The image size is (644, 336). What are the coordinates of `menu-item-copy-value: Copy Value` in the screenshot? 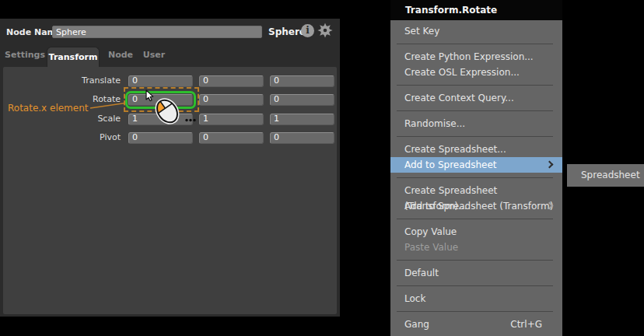 It's located at (476, 232).